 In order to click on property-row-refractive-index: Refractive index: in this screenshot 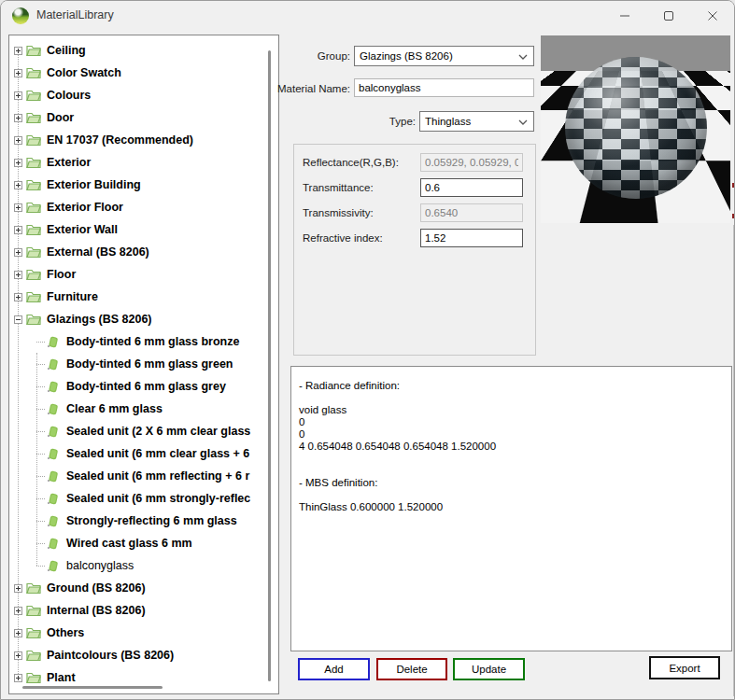, I will do `click(415, 239)`.